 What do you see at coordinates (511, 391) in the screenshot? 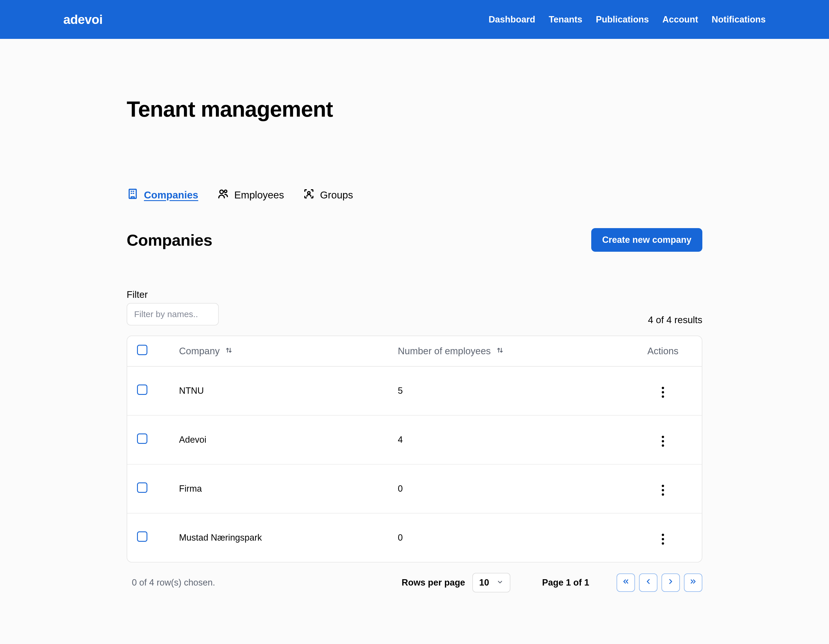
I see `row-employees: 5` at bounding box center [511, 391].